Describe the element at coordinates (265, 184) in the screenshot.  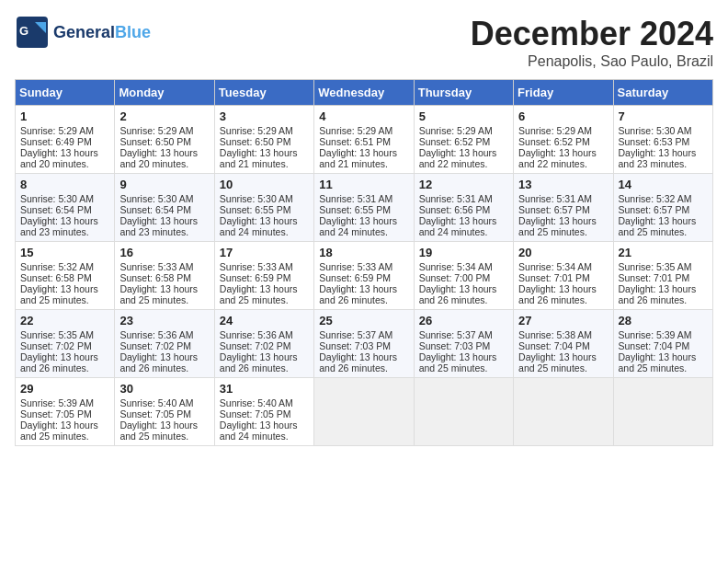
I see `day-number: 10` at that location.